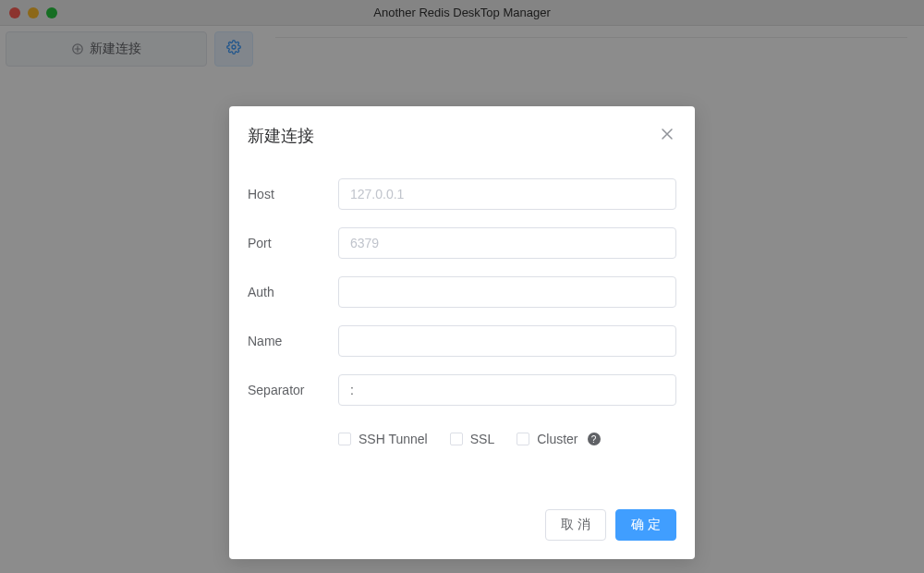 The height and width of the screenshot is (573, 924). What do you see at coordinates (507, 390) in the screenshot?
I see `separator-input` at bounding box center [507, 390].